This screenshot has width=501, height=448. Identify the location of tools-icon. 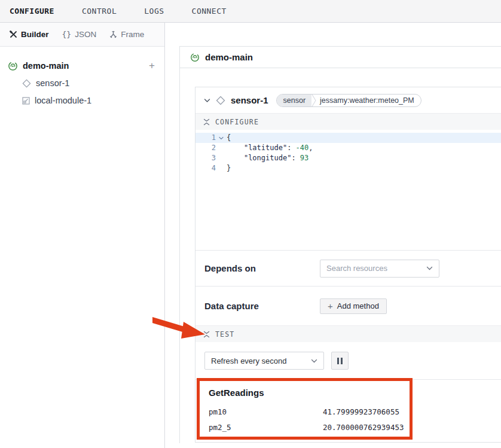
(13, 35).